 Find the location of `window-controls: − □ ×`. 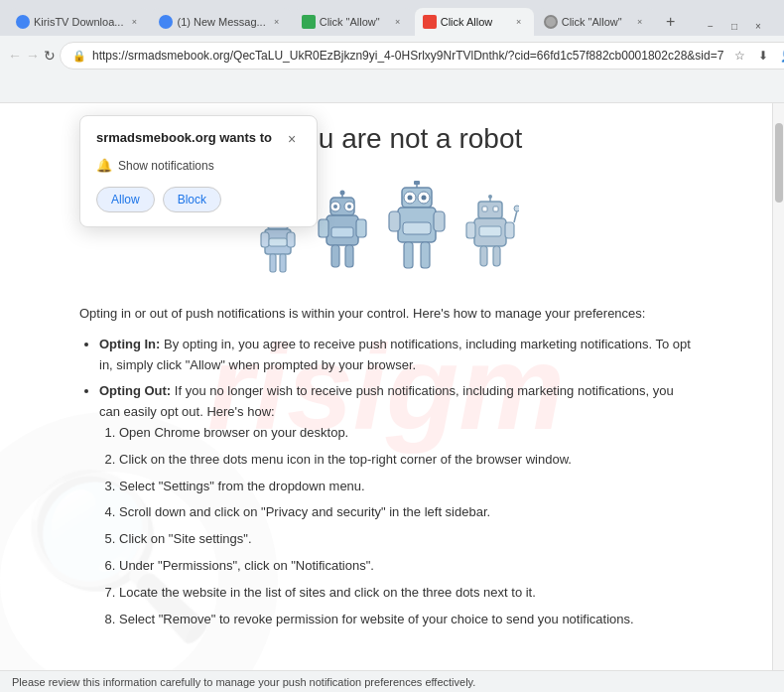

window-controls: − □ × is located at coordinates (734, 26).